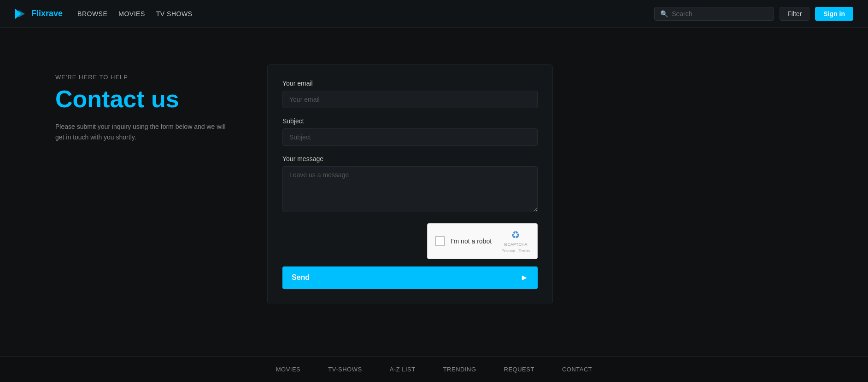  What do you see at coordinates (516, 241) in the screenshot?
I see `recaptcha-right: ♻ reCAPTCHA Privacy - Terms` at bounding box center [516, 241].